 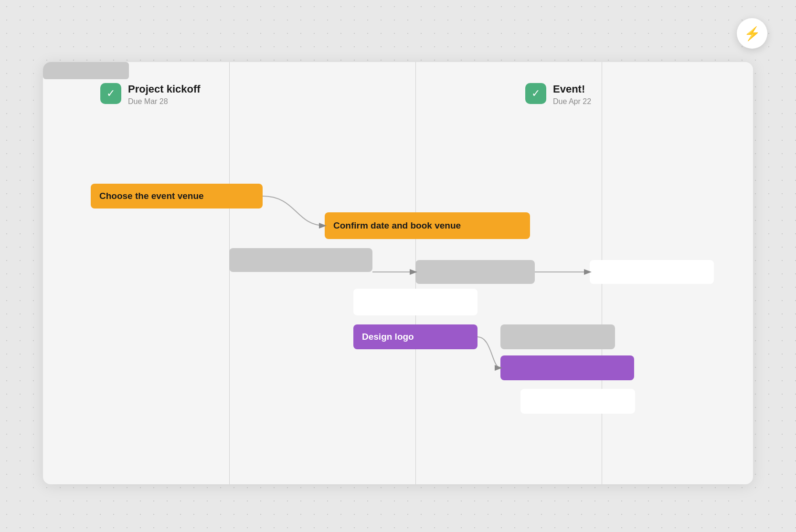 What do you see at coordinates (415, 337) in the screenshot?
I see `task-design-logo: Design logo` at bounding box center [415, 337].